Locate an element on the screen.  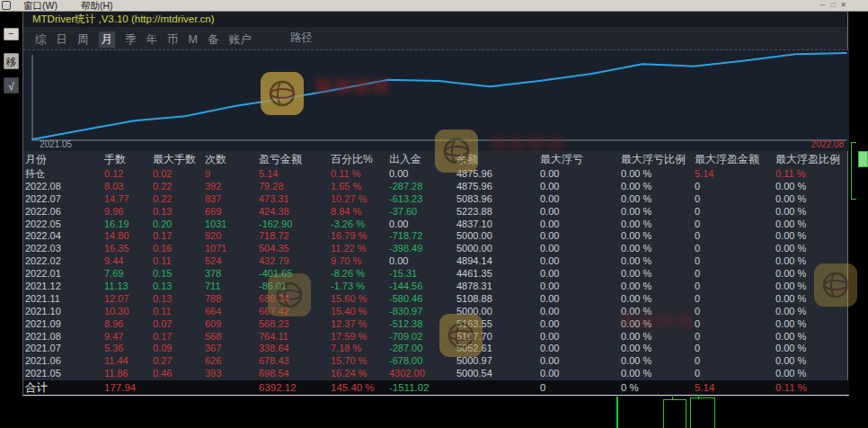
value-cell: 338.64 is located at coordinates (293, 349).